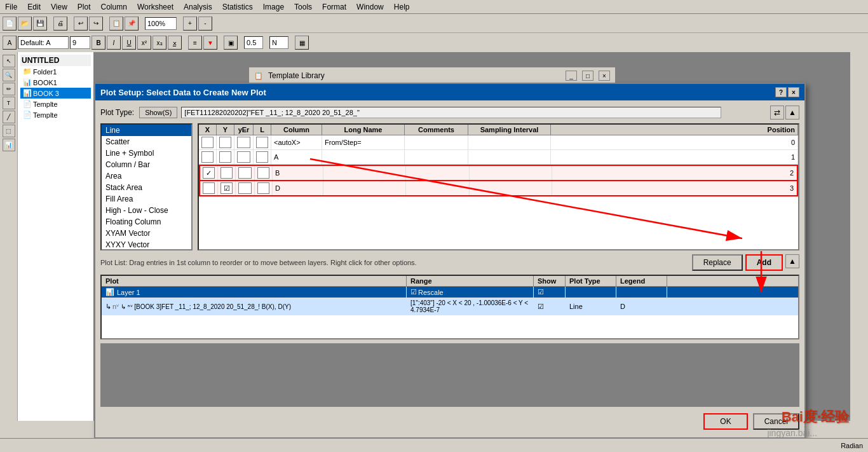 The image size is (868, 452). Describe the element at coordinates (9, 75) in the screenshot. I see `tool-zoom: 🔍` at that location.